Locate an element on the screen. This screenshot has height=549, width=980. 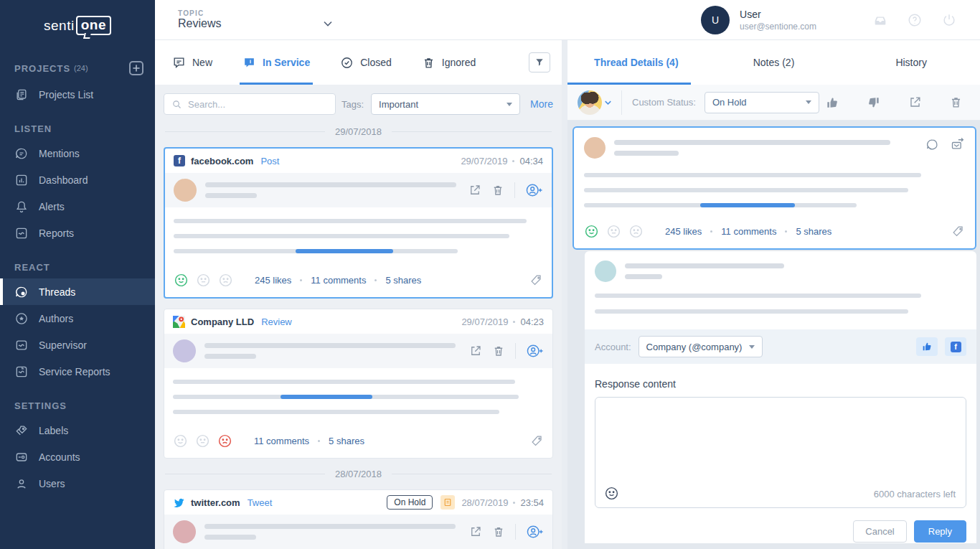
source-name: facebook.com is located at coordinates (222, 161).